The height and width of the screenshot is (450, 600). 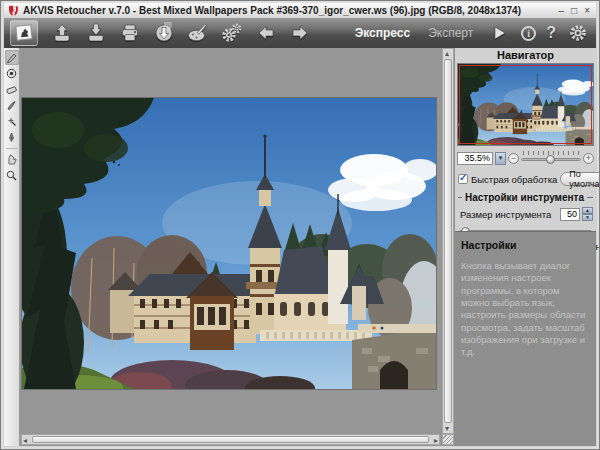 What do you see at coordinates (526, 214) in the screenshot?
I see `tool-size-row: Размер инструмента ▲ ▼` at bounding box center [526, 214].